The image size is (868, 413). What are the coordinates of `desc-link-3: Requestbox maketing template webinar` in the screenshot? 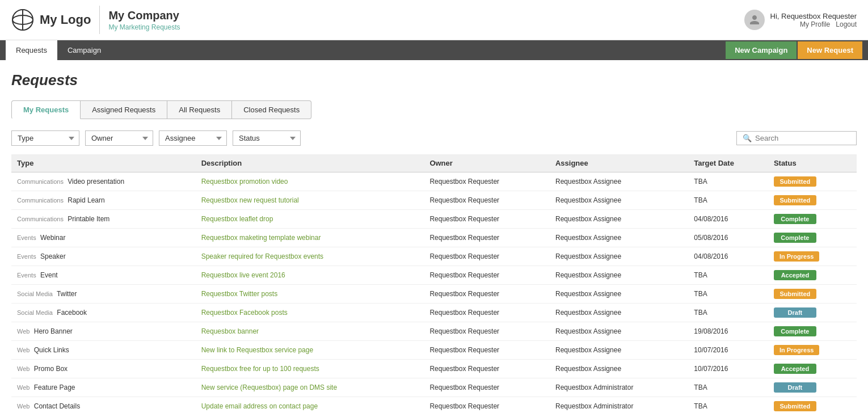 It's located at (261, 238).